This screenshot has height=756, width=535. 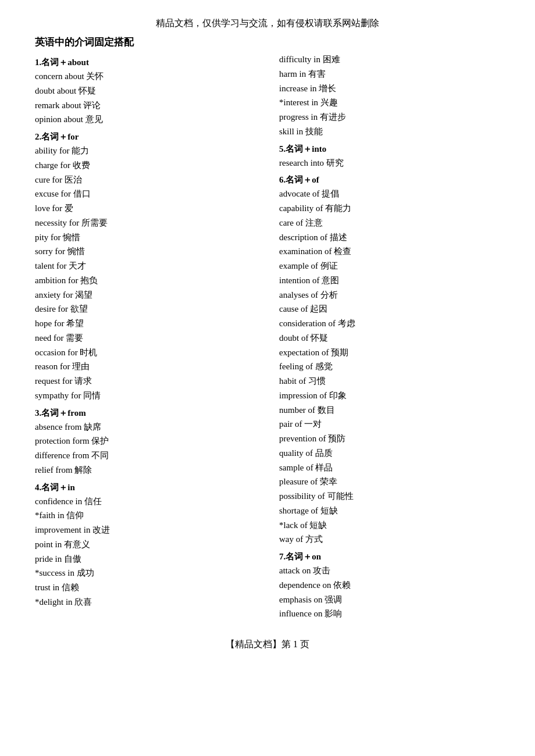 What do you see at coordinates (390, 571) in the screenshot?
I see `list-item: attack on 攻击` at bounding box center [390, 571].